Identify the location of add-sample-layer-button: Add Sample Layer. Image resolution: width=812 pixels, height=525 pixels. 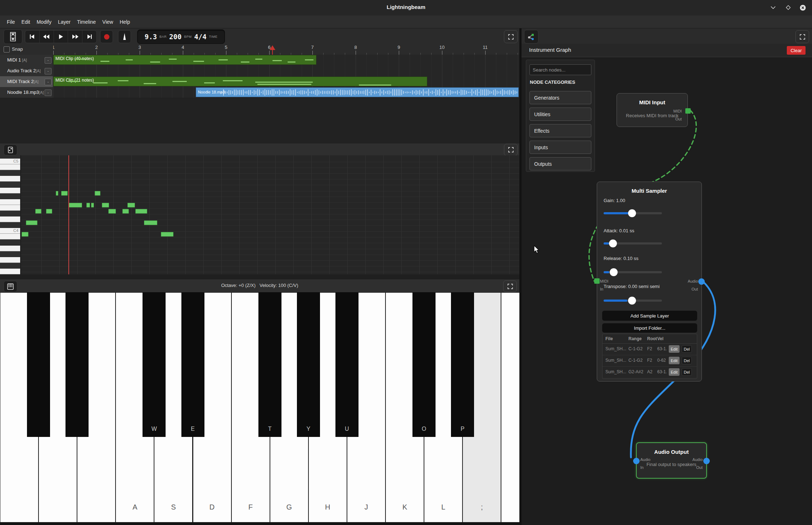
(650, 316).